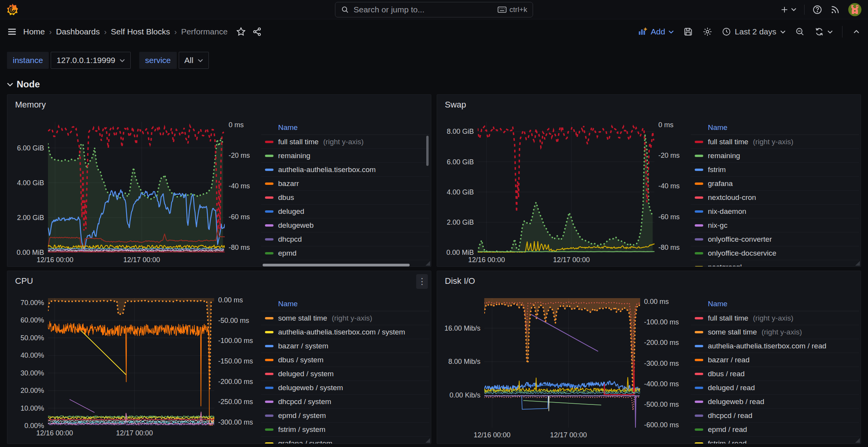  What do you see at coordinates (775, 402) in the screenshot?
I see `legend-item: delugeweb / read` at bounding box center [775, 402].